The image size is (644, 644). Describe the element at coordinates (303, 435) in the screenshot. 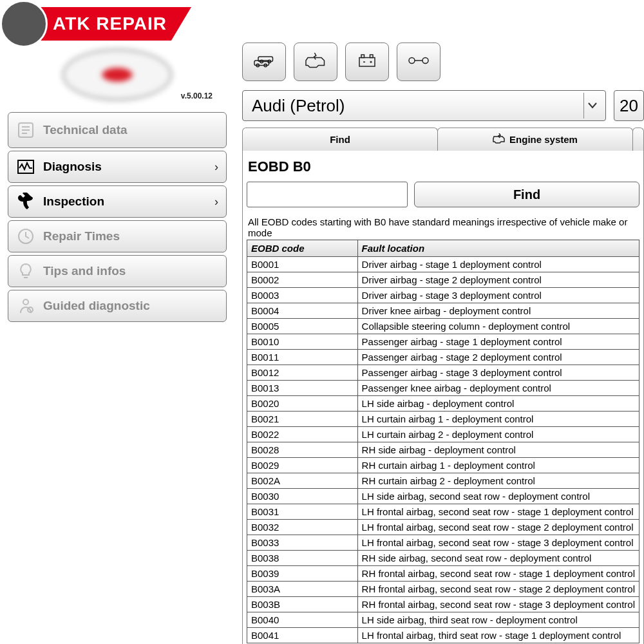

I see `cell-code: B0022` at that location.